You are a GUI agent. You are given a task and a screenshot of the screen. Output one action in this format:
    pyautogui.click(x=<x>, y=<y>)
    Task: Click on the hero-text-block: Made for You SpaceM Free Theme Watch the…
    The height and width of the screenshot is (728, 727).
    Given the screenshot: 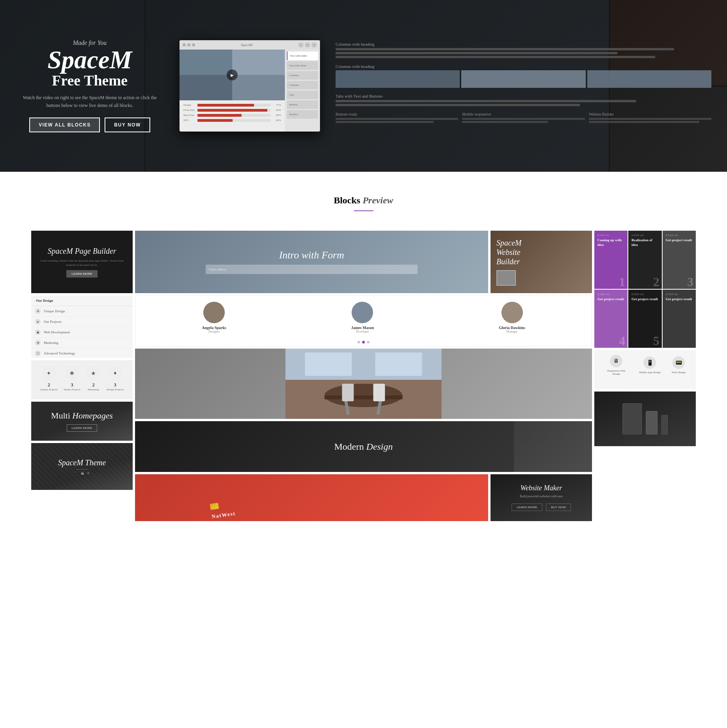 What is the action you would take?
    pyautogui.click(x=90, y=86)
    